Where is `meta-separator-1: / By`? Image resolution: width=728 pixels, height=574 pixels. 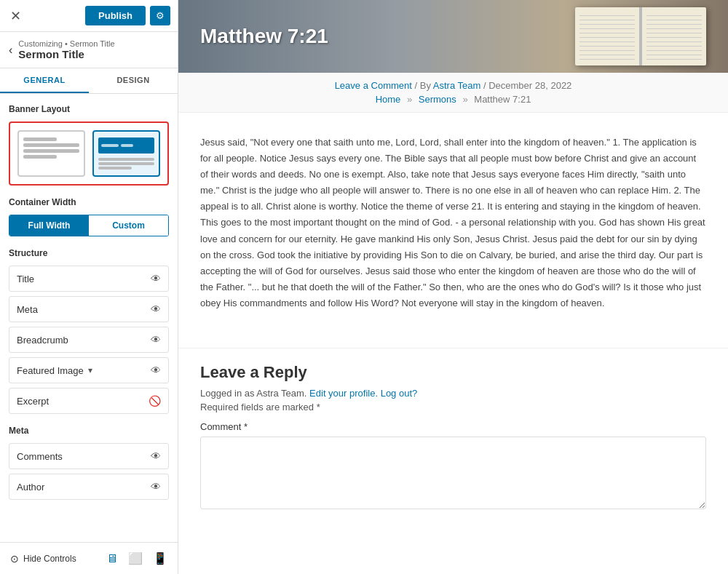
meta-separator-1: / By is located at coordinates (424, 86).